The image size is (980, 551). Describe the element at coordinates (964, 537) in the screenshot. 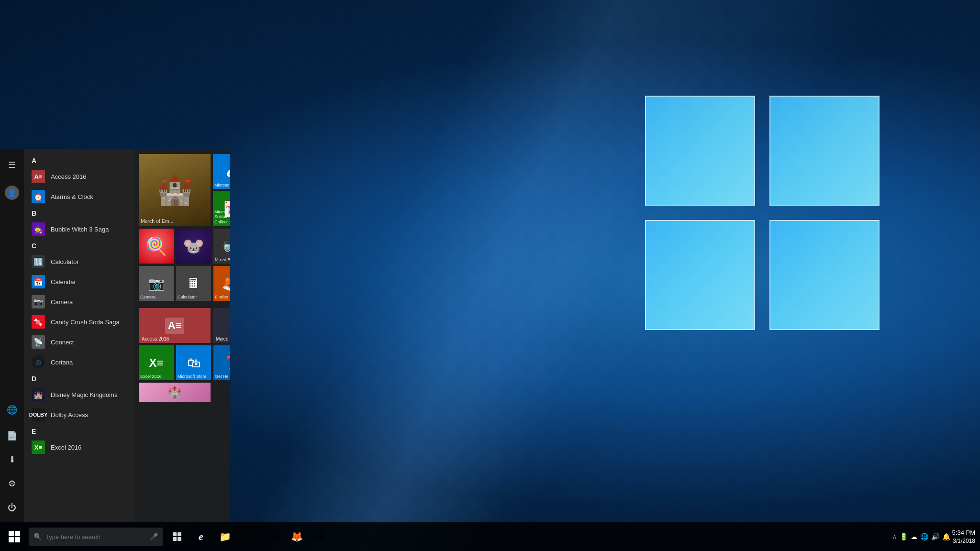

I see `system-clock: 5:34 PM 3/1/2018` at that location.